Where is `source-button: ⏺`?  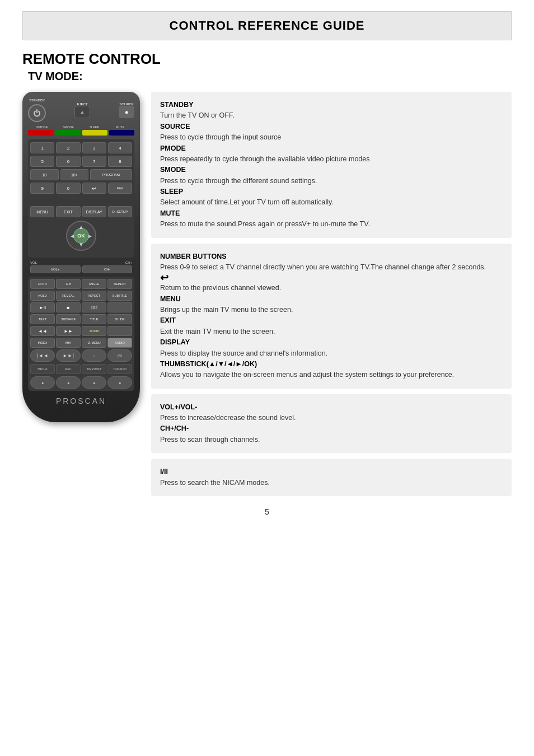 source-button: ⏺ is located at coordinates (127, 112).